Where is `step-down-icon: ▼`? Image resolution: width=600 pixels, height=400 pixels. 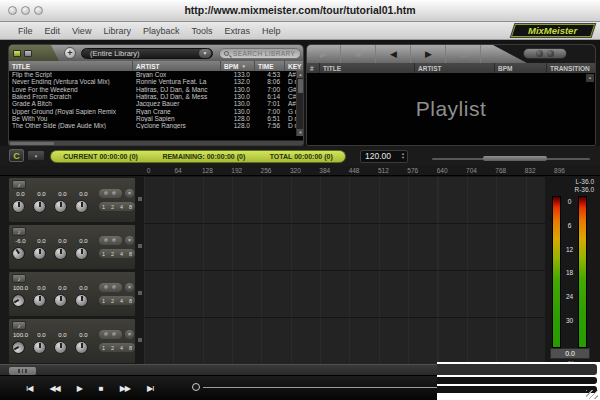
step-down-icon: ▼ is located at coordinates (403, 158).